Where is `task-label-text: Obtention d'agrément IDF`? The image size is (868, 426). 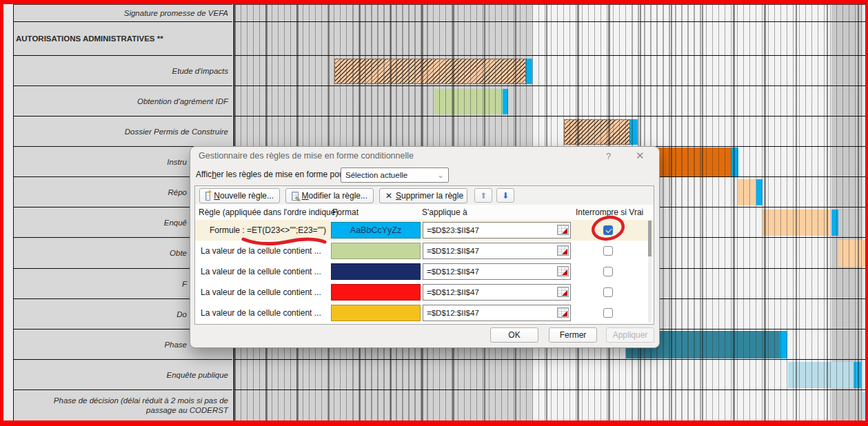 task-label-text: Obtention d'agrément IDF is located at coordinates (183, 101).